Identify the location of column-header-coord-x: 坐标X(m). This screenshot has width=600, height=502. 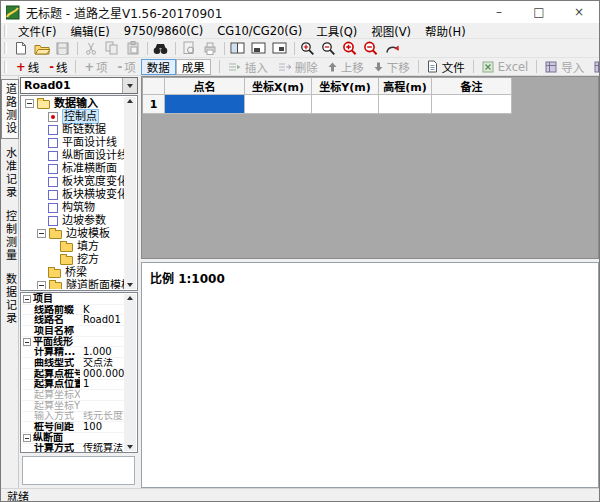
(278, 86).